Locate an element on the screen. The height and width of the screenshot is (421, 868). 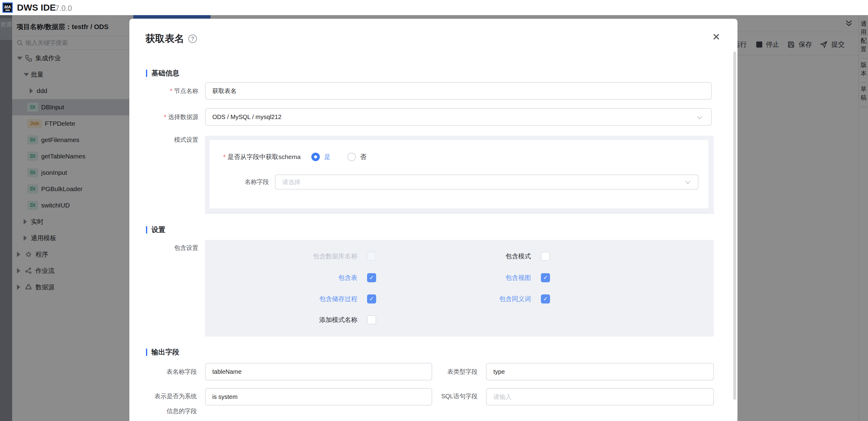
include-schema-checkbox is located at coordinates (545, 256).